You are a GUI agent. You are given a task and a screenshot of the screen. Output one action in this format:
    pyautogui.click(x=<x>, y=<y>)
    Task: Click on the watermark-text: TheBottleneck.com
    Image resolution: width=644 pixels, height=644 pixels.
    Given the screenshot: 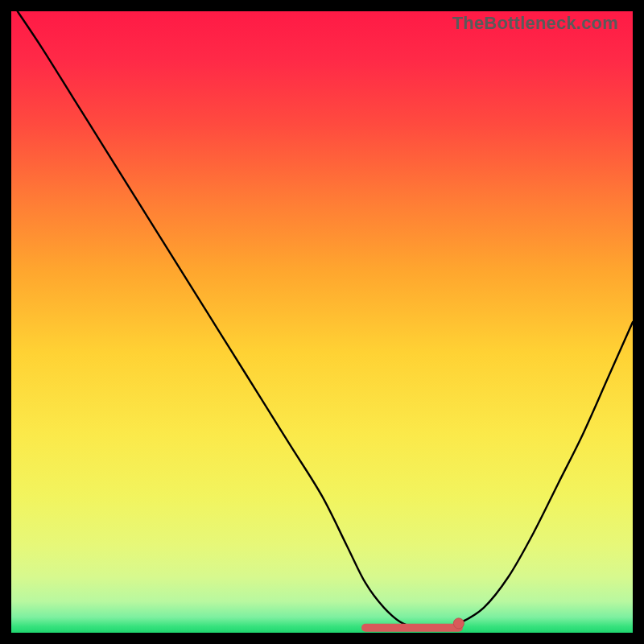 What is the action you would take?
    pyautogui.click(x=535, y=23)
    